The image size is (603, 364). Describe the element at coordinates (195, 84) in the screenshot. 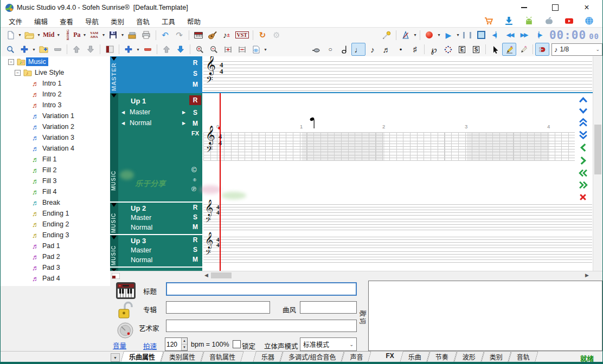

I see `master-mute-button: M` at that location.